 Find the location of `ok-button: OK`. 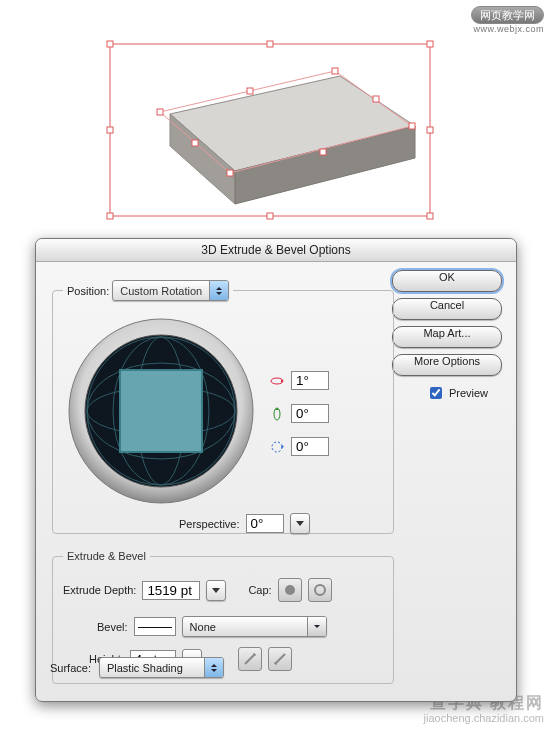

ok-button: OK is located at coordinates (447, 281).